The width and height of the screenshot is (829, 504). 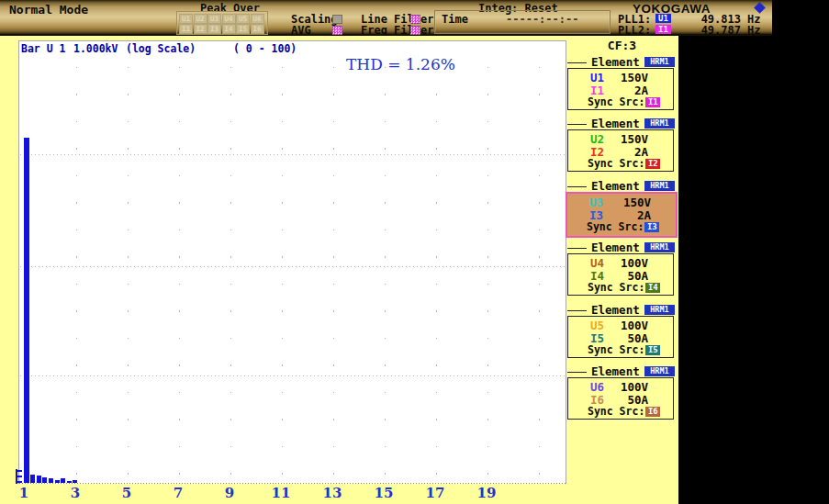 I want to click on time-value: -----:--:--, so click(x=542, y=19).